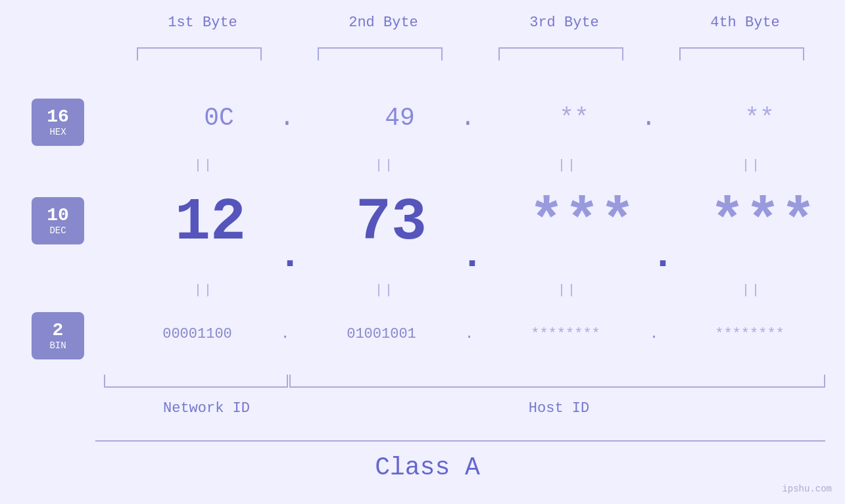  What do you see at coordinates (197, 334) in the screenshot?
I see `bin-b1: 00001100` at bounding box center [197, 334].